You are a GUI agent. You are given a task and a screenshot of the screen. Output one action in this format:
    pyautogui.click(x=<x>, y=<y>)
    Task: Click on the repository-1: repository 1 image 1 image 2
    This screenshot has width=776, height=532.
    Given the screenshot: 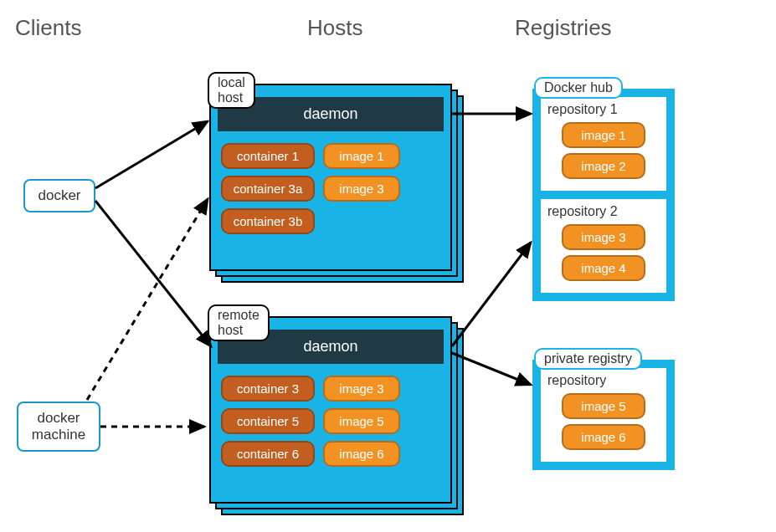 What is the action you would take?
    pyautogui.click(x=604, y=144)
    